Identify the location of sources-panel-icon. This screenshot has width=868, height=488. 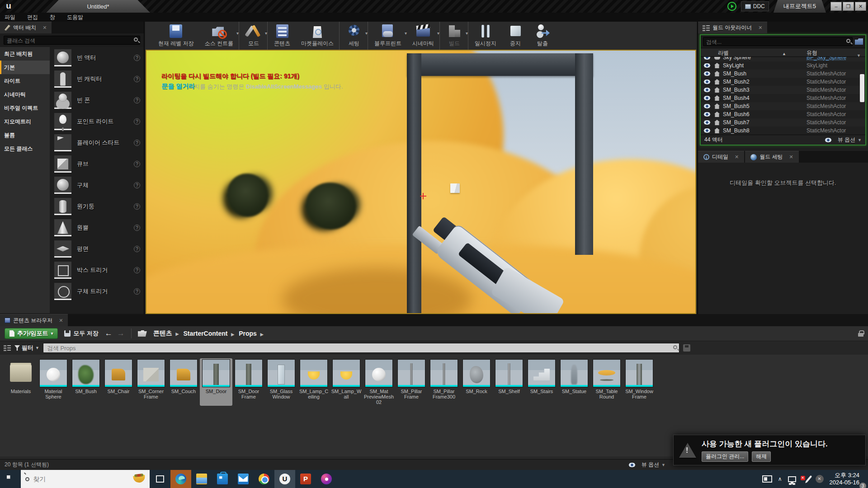
(7, 348).